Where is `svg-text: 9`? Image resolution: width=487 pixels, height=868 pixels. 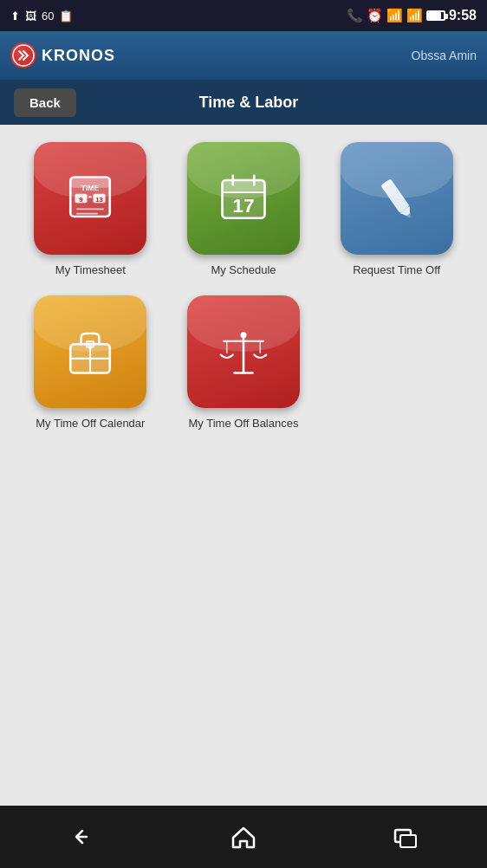
svg-text: 9 is located at coordinates (81, 199).